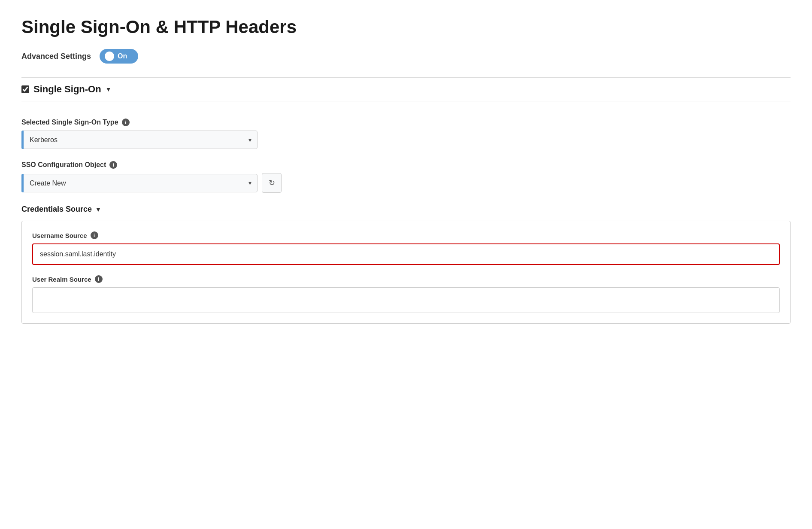 The width and height of the screenshot is (812, 529). Describe the element at coordinates (406, 177) in the screenshot. I see `sso-config-field-group: SSO Configuration Object i Create New ▾ …` at that location.